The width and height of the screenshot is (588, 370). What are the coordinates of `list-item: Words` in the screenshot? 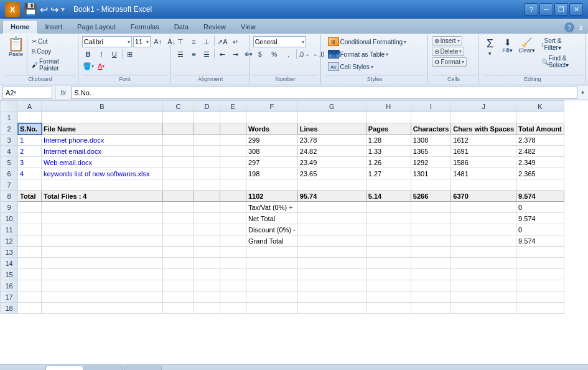 It's located at (273, 129).